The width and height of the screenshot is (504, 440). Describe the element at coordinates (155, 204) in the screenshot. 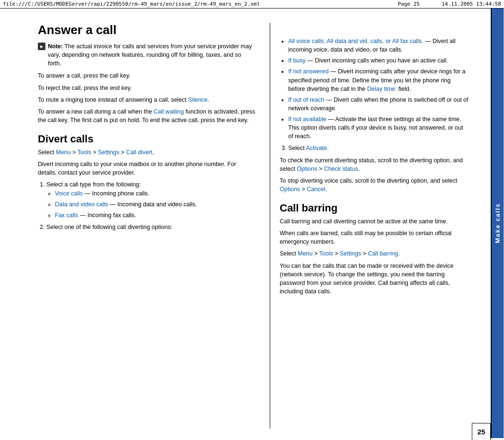

I see `data-video-calls-item: Data and video calls — Incoming data and…` at that location.